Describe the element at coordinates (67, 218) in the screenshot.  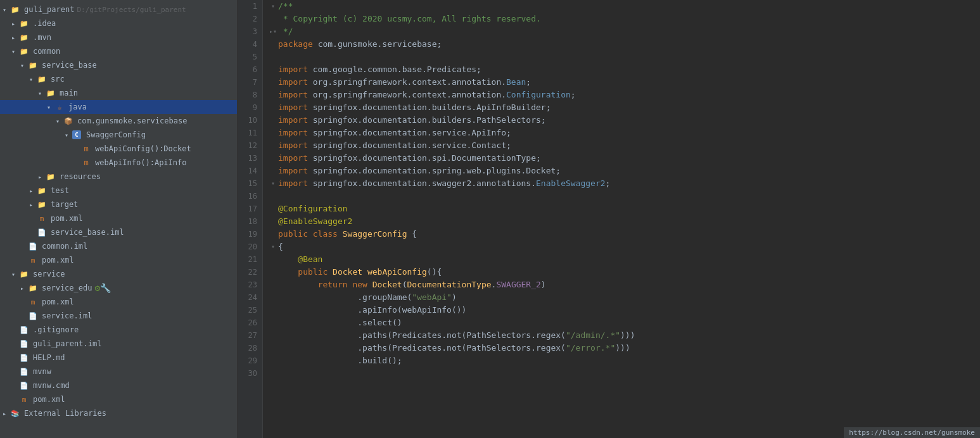
I see `pom-sb-label: pom.xml` at that location.